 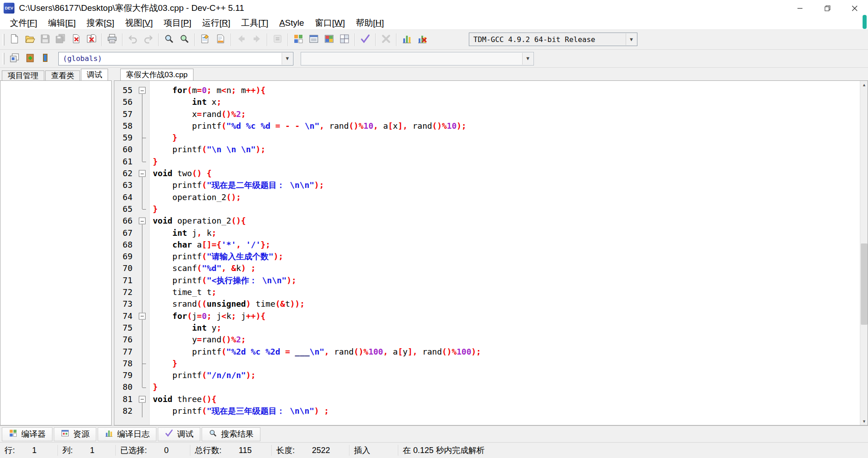 What do you see at coordinates (407, 40) in the screenshot?
I see `profile-button` at bounding box center [407, 40].